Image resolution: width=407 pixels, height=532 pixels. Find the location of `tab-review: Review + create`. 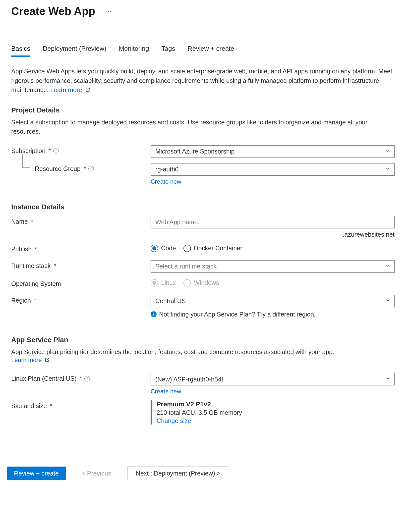

tab-review: Review + create is located at coordinates (211, 51).